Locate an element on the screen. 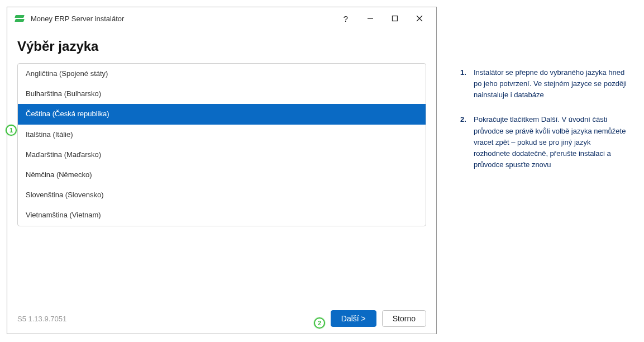 Image resolution: width=644 pixels, height=342 pixels. annotation-notes: 1. Instalátor se přepne do vybraného jaz… is located at coordinates (544, 125).